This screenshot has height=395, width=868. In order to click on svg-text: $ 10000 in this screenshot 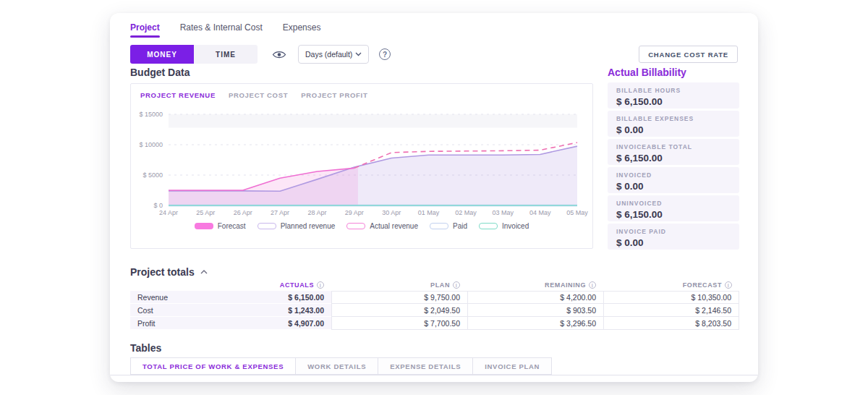, I will do `click(150, 145)`.